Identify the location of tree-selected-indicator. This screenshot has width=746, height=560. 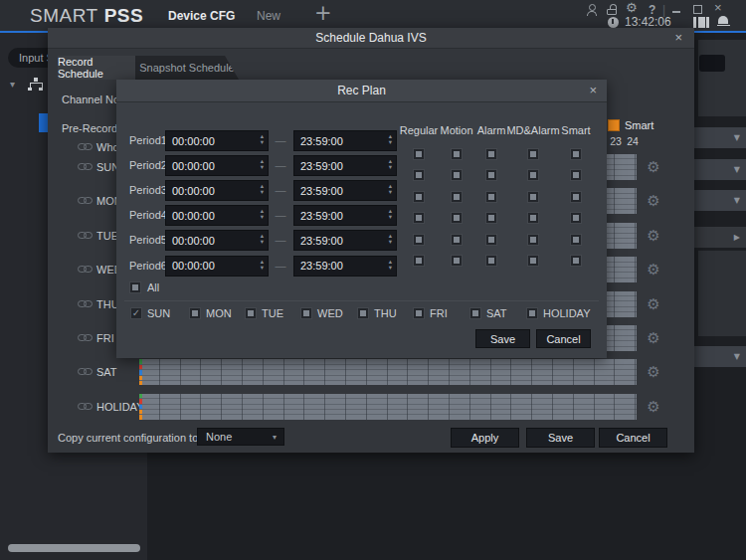
(44, 123).